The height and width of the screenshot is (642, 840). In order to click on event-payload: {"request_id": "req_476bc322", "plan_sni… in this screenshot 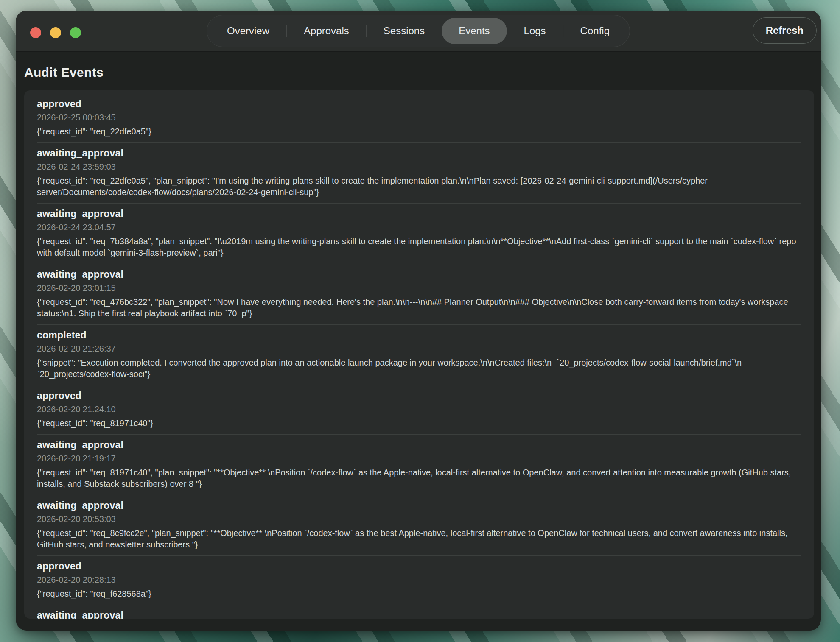, I will do `click(419, 308)`.